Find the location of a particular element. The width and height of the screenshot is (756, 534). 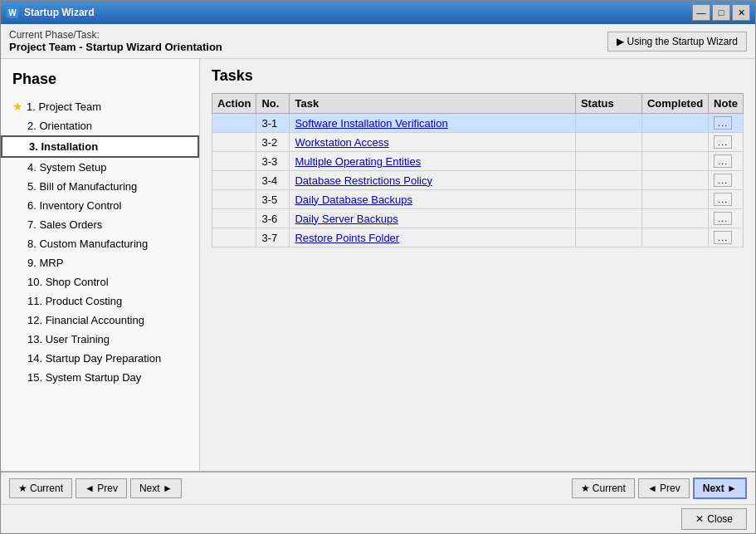

help-icon: ▶ is located at coordinates (621, 42).